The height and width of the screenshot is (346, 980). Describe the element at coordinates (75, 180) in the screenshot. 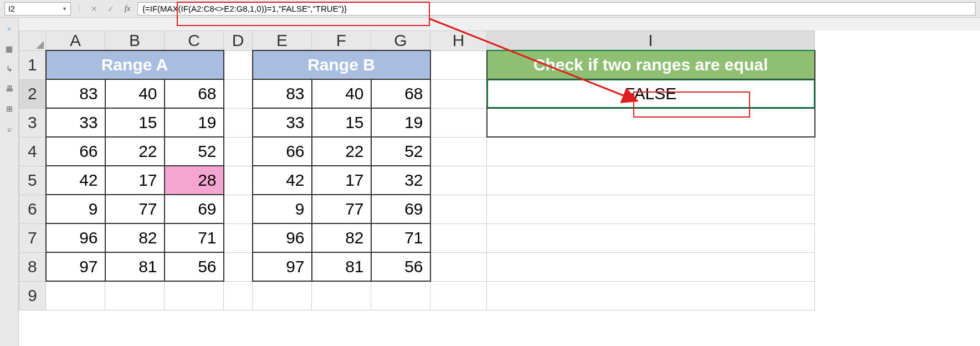

I see `cell-A5: 42` at that location.